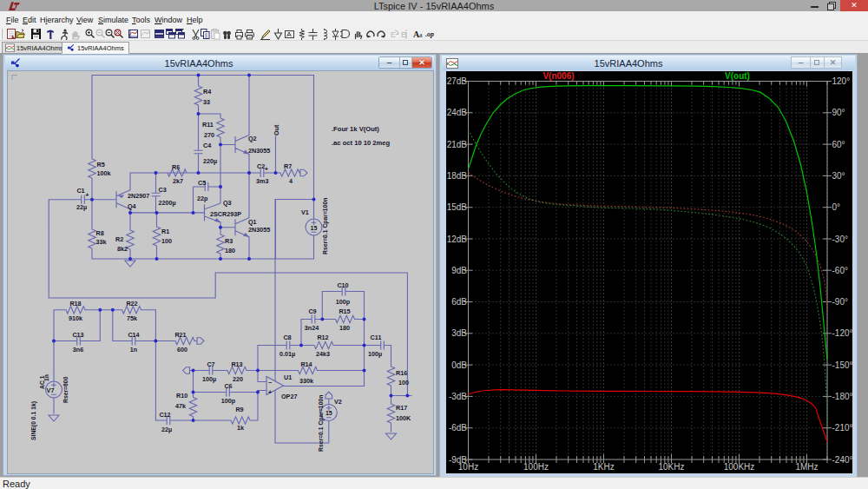 The height and width of the screenshot is (489, 868). I want to click on svg-text: R22, so click(132, 304).